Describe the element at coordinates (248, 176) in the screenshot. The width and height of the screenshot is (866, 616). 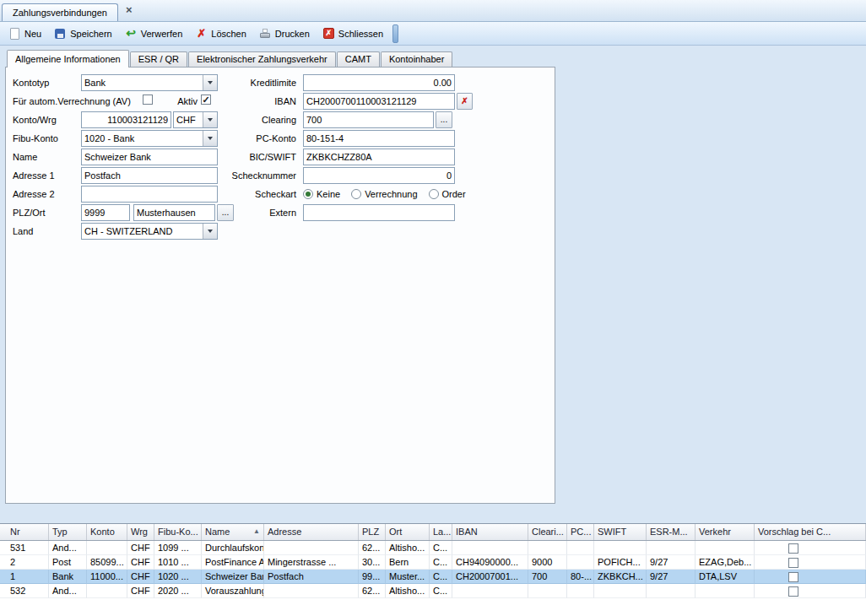
I see `schecknummer-label: Schecknummer` at that location.